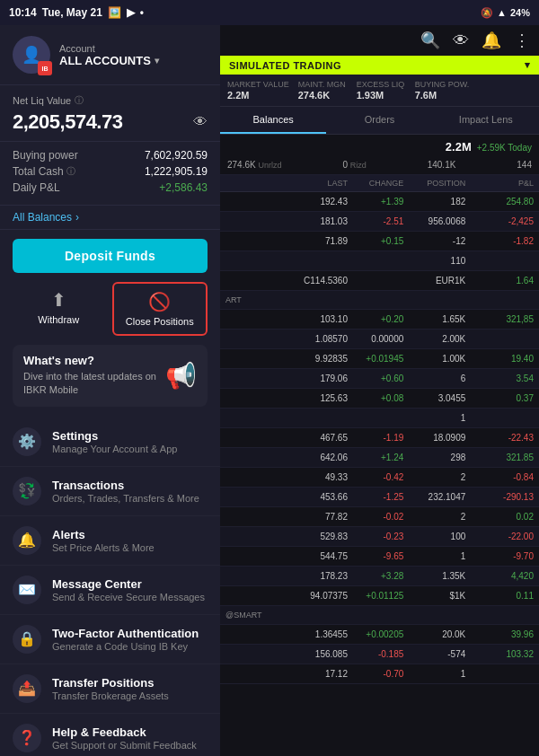 The width and height of the screenshot is (539, 756). What do you see at coordinates (500, 221) in the screenshot?
I see `col-pl-val: -2,425` at bounding box center [500, 221].